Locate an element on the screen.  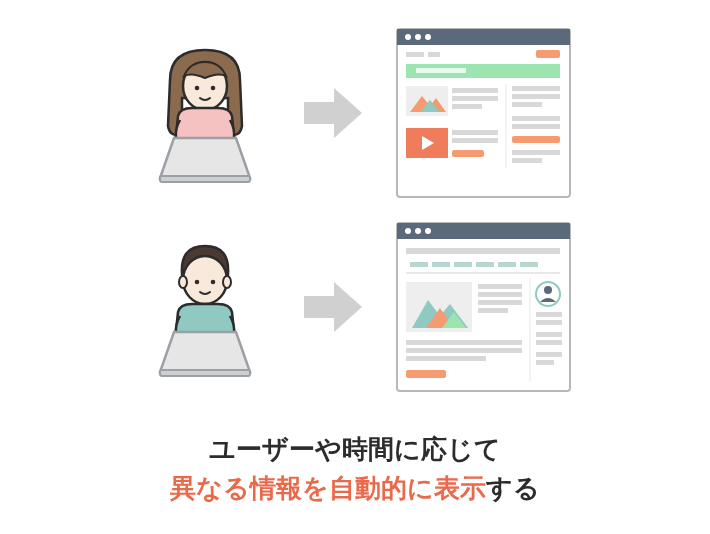
person-woman-laptop is located at coordinates (205, 113).